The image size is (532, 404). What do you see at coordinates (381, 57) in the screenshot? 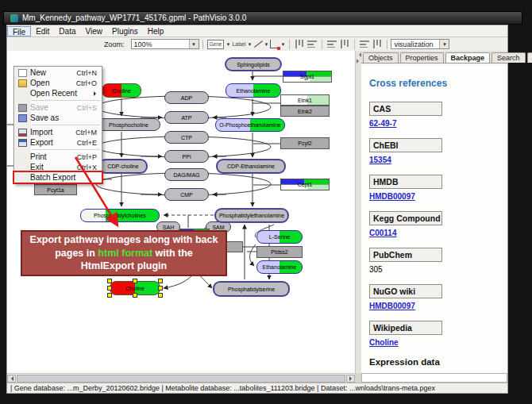
I see `tab-objects: Objects` at bounding box center [381, 57].